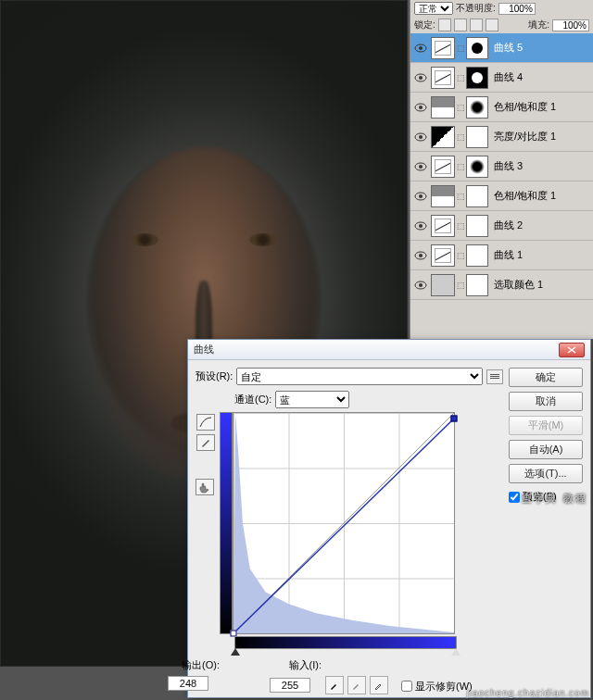 The height and width of the screenshot is (700, 593). I want to click on layer-row: ⬚亮度/对比度 1, so click(502, 137).